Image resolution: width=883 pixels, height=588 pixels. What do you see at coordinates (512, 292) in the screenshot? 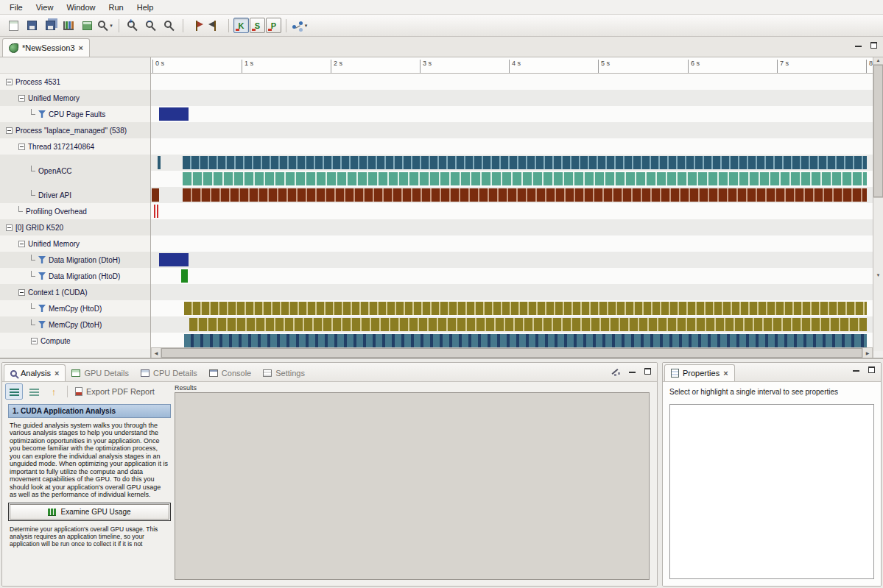
I see `timeline-lane-context-1-cuda` at bounding box center [512, 292].